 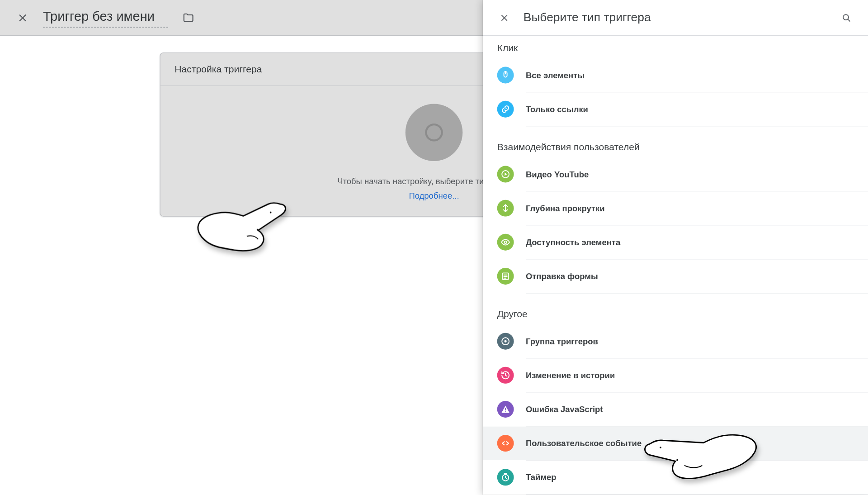 I want to click on trigger-type-youtube-video: Видео YouTube, so click(x=675, y=174).